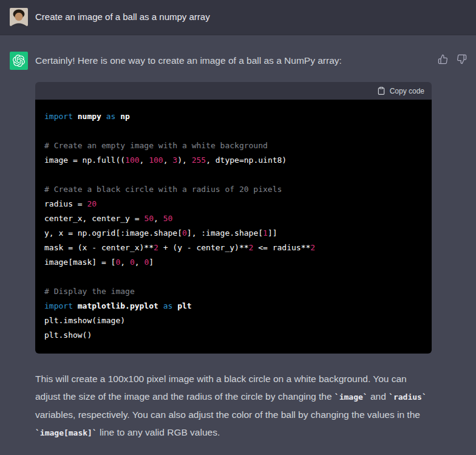 This screenshot has width=476, height=455. Describe the element at coordinates (233, 190) in the screenshot. I see `code-line: # Create a black circle with a radius of…` at that location.